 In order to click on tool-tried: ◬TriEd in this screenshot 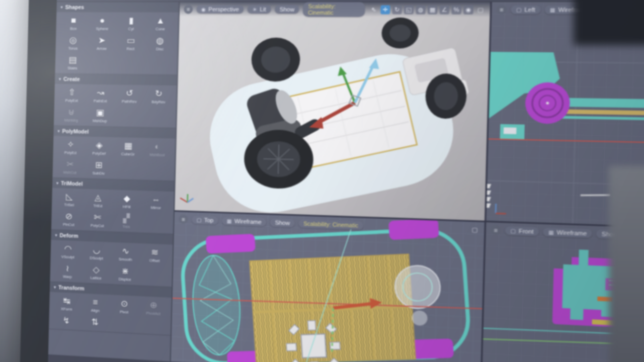, I will do `click(98, 201)`.